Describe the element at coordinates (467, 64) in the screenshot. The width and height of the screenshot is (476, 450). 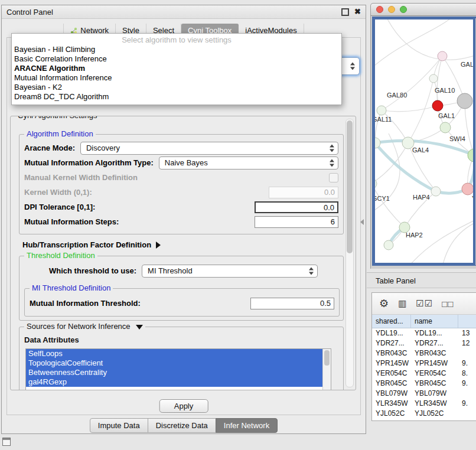
I see `network-node-label: GAL` at that location.